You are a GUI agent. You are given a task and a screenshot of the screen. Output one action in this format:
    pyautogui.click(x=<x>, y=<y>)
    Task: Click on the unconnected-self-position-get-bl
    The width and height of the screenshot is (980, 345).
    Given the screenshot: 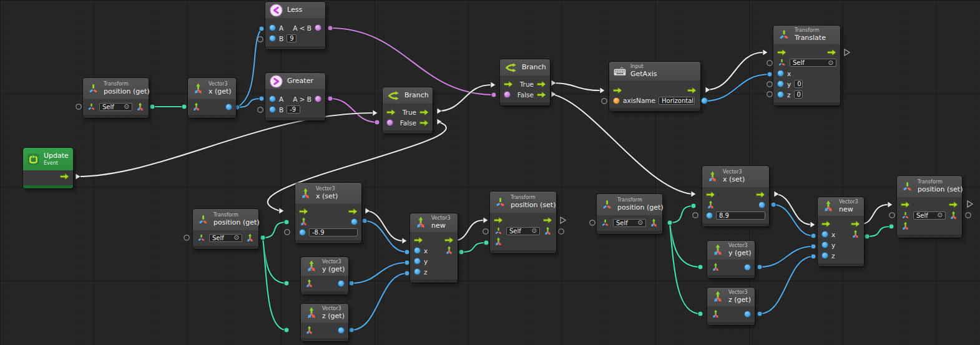 What is the action you would take?
    pyautogui.click(x=187, y=238)
    